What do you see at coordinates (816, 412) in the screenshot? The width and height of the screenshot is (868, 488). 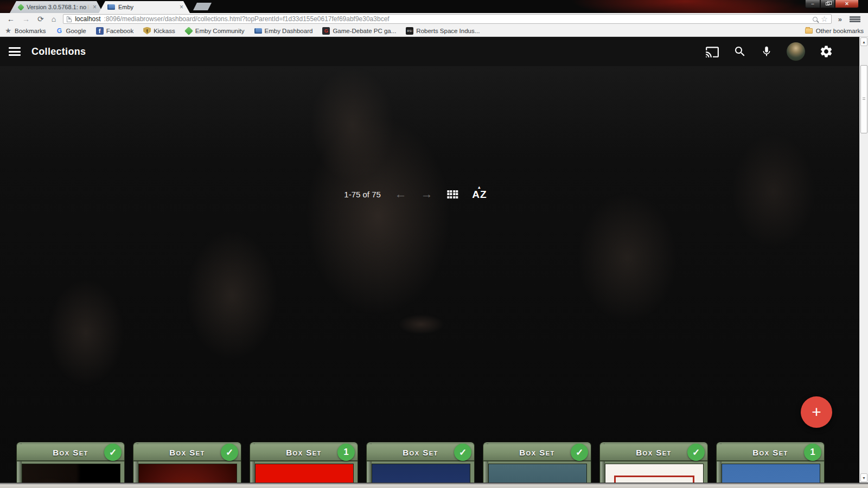 I see `add-collection-fab: +` at bounding box center [816, 412].